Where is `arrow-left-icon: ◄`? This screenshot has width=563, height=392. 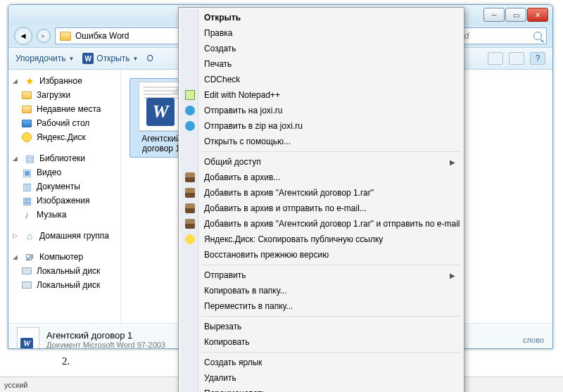
arrow-left-icon: ◄ is located at coordinates (23, 36).